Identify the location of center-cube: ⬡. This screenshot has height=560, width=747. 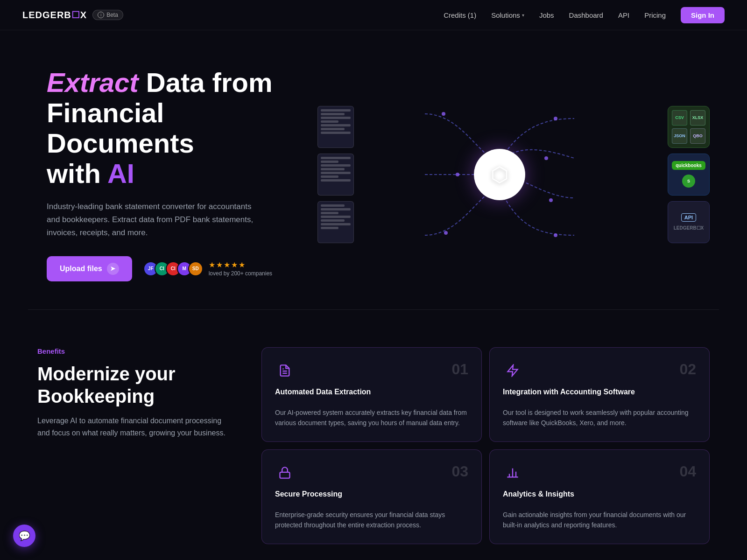
(500, 175).